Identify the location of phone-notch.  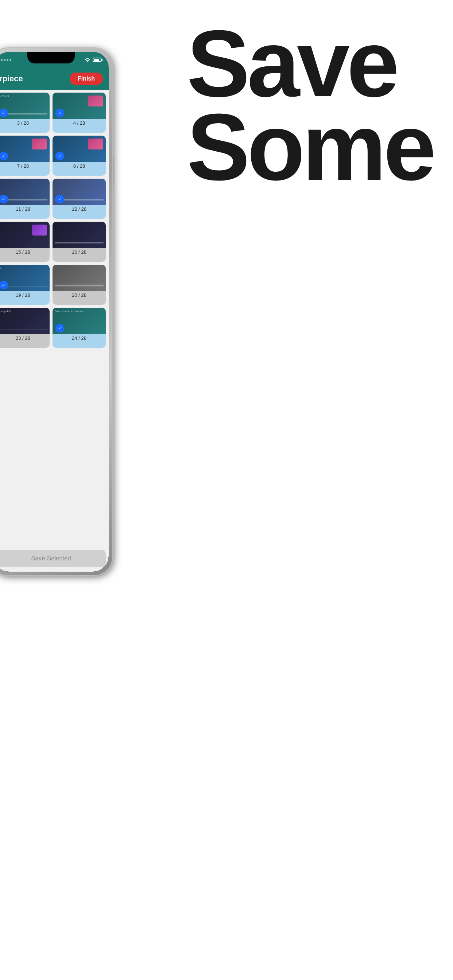
(51, 58).